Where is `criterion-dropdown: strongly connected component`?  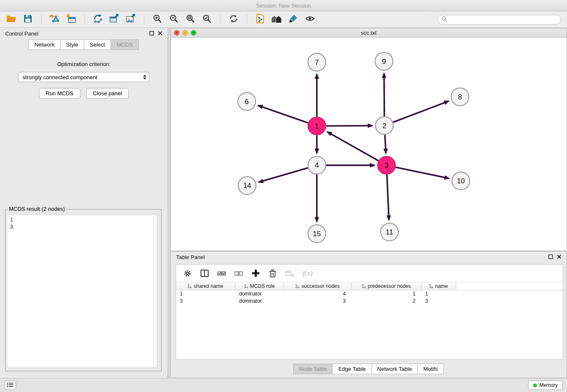 criterion-dropdown: strongly connected component is located at coordinates (84, 77).